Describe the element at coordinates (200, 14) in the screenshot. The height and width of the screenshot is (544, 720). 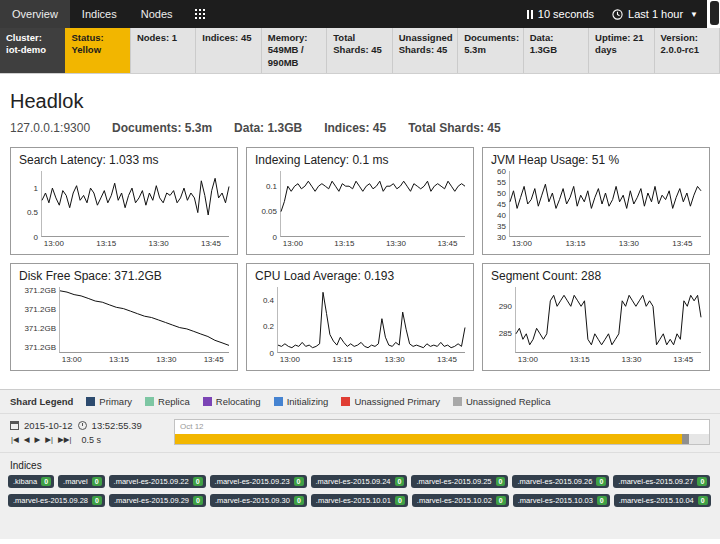
I see `apps-grid-icon` at that location.